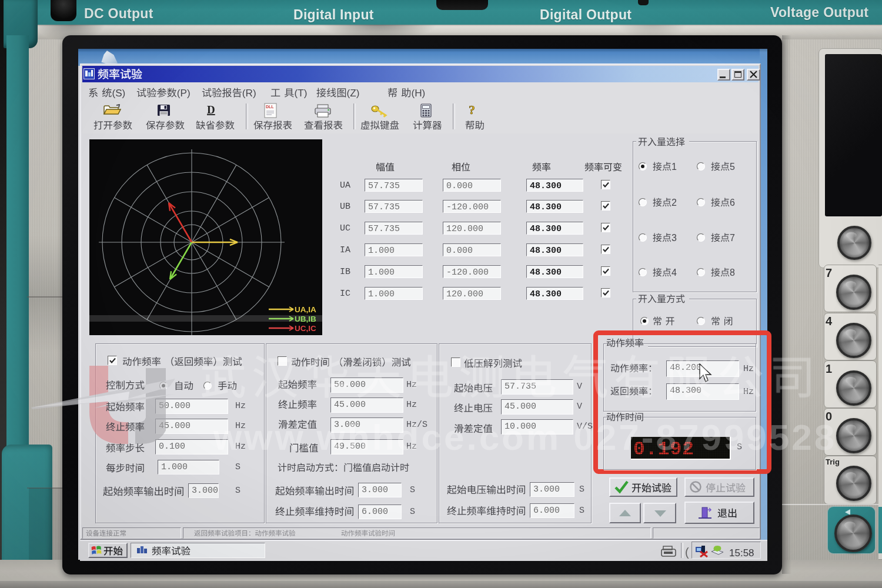 Image resolution: width=882 pixels, height=588 pixels. What do you see at coordinates (211, 109) in the screenshot?
I see `svg-text: D` at bounding box center [211, 109].